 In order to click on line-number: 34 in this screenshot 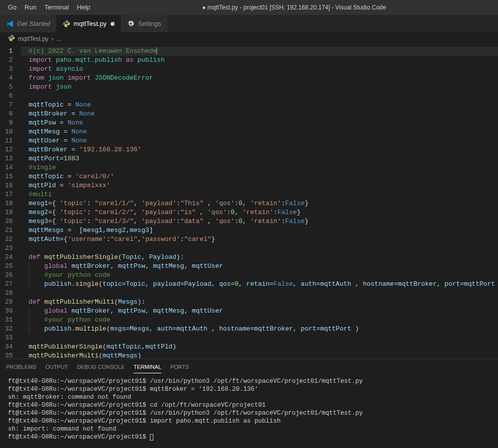, I will do `click(9, 347)`.